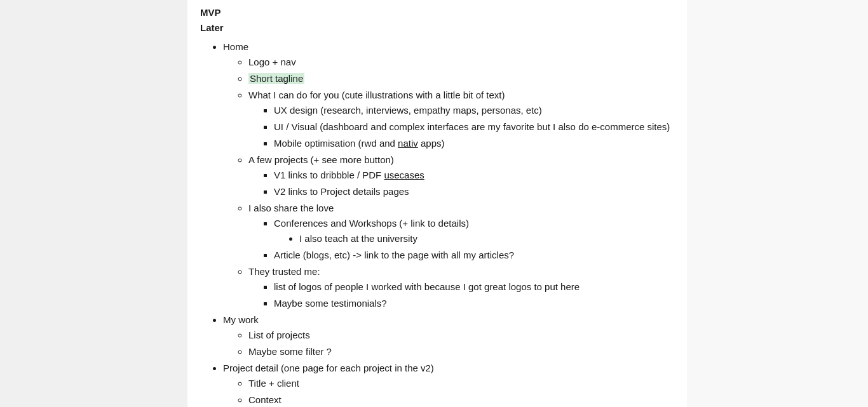 The height and width of the screenshot is (407, 868). Describe the element at coordinates (291, 208) in the screenshot. I see `share-love-text: I also share the love` at that location.